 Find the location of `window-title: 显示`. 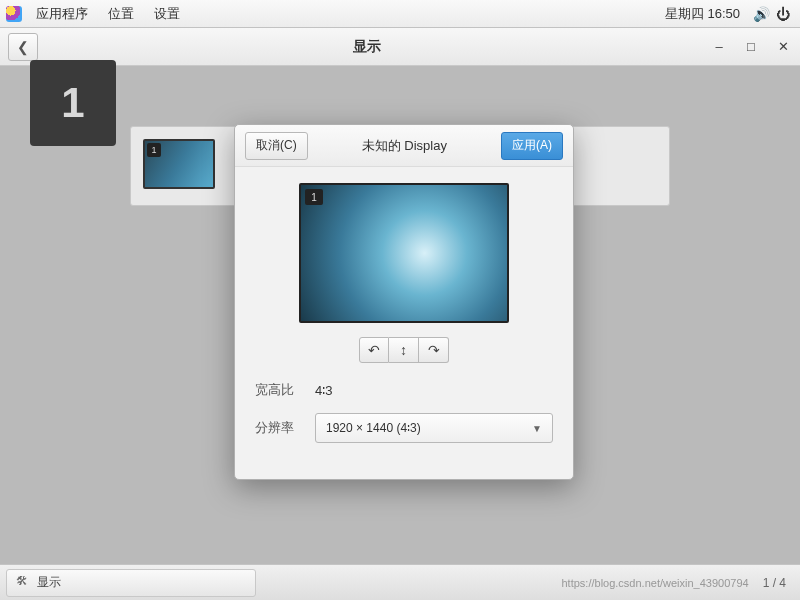

window-title: 显示 is located at coordinates (367, 47).